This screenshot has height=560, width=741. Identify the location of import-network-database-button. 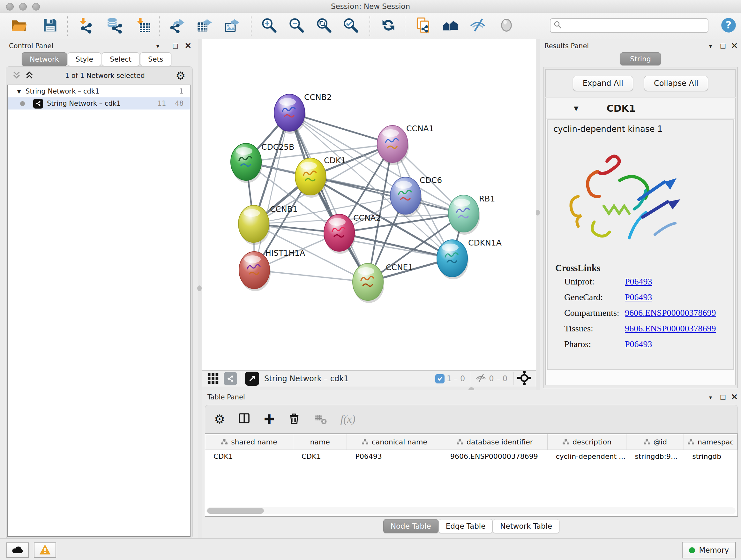
(115, 26).